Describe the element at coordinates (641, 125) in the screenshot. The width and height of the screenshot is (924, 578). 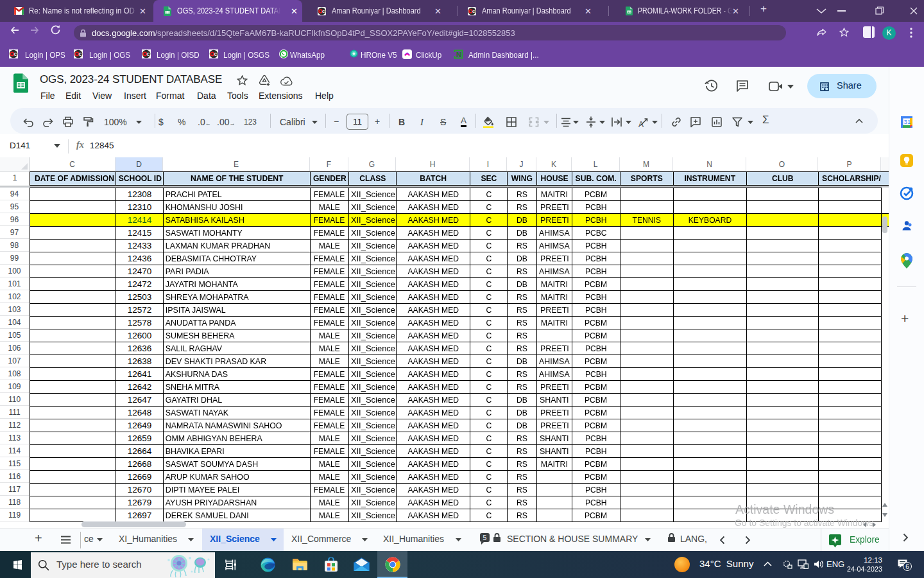
I see `svg-text: A` at that location.